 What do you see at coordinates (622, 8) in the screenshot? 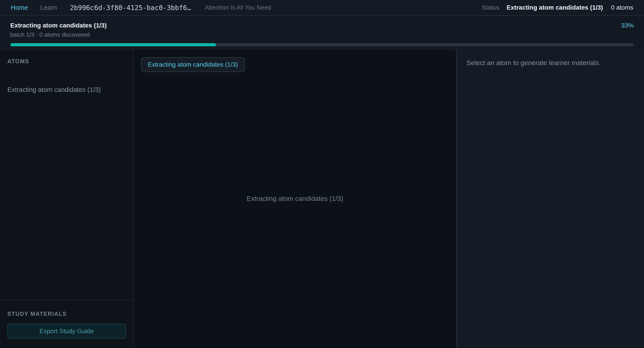
I see `nav-atom-count: 0 atoms` at bounding box center [622, 8].